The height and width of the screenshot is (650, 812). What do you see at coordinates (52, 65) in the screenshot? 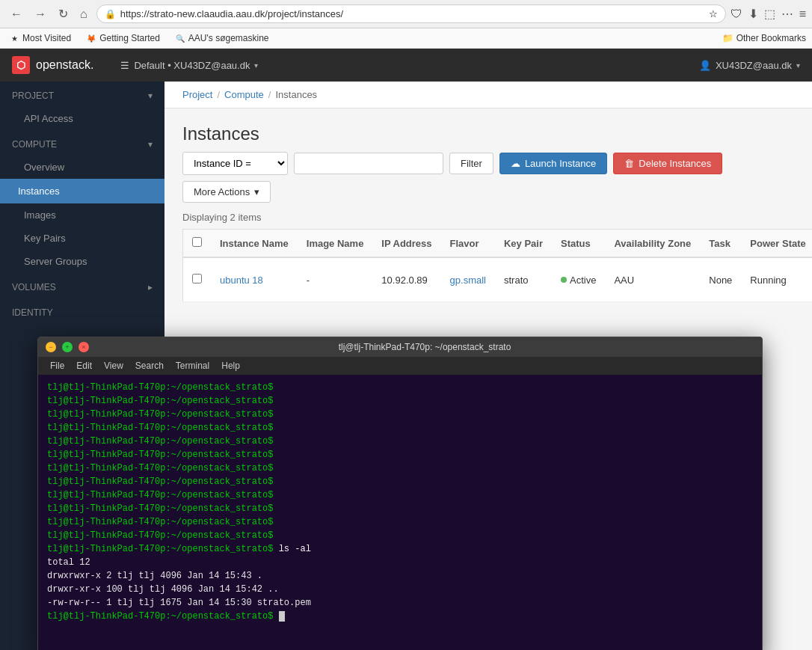
I see `os-logo: ⬡ openstack.` at bounding box center [52, 65].